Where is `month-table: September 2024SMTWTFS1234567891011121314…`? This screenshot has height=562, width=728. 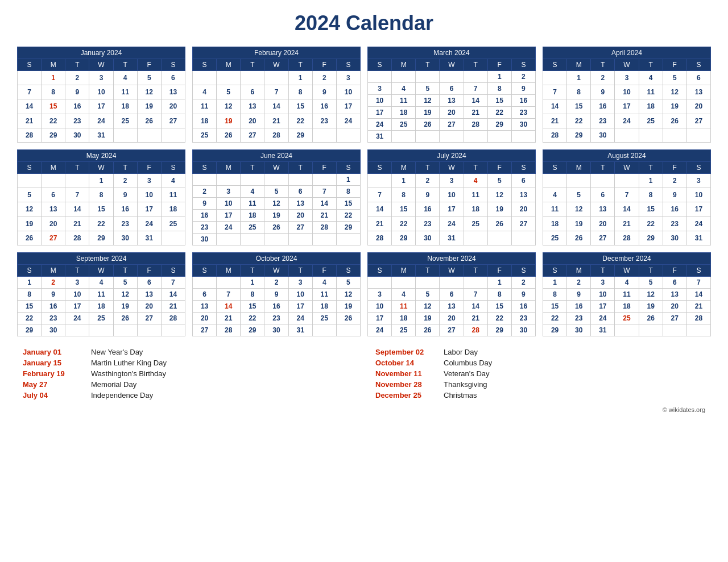 month-table: September 2024SMTWTFS1234567891011121314… is located at coordinates (101, 294).